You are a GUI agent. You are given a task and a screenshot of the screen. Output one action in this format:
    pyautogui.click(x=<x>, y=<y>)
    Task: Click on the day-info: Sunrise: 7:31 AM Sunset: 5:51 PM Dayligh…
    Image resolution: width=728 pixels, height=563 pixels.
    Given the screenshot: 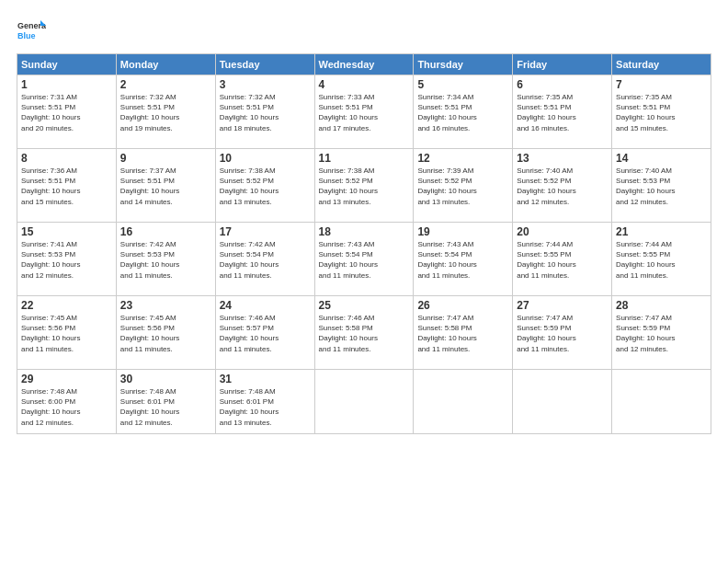 What is the action you would take?
    pyautogui.click(x=66, y=112)
    